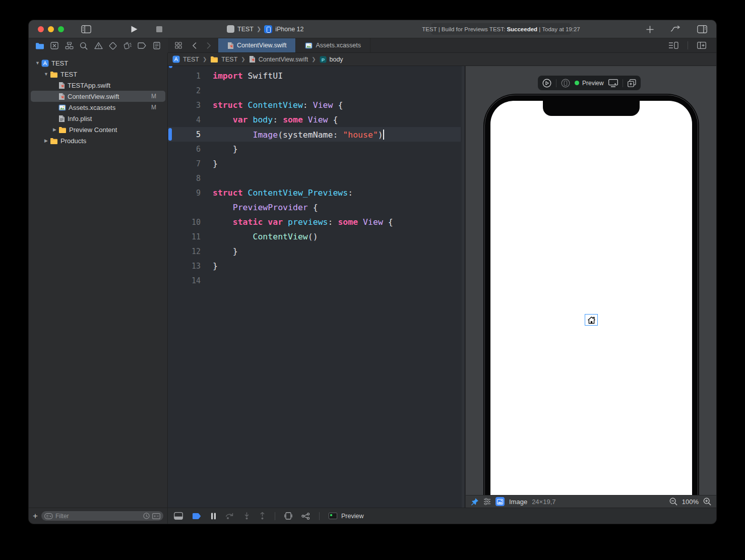 The width and height of the screenshot is (745, 560). What do you see at coordinates (61, 97) in the screenshot?
I see `swift-icon` at bounding box center [61, 97].